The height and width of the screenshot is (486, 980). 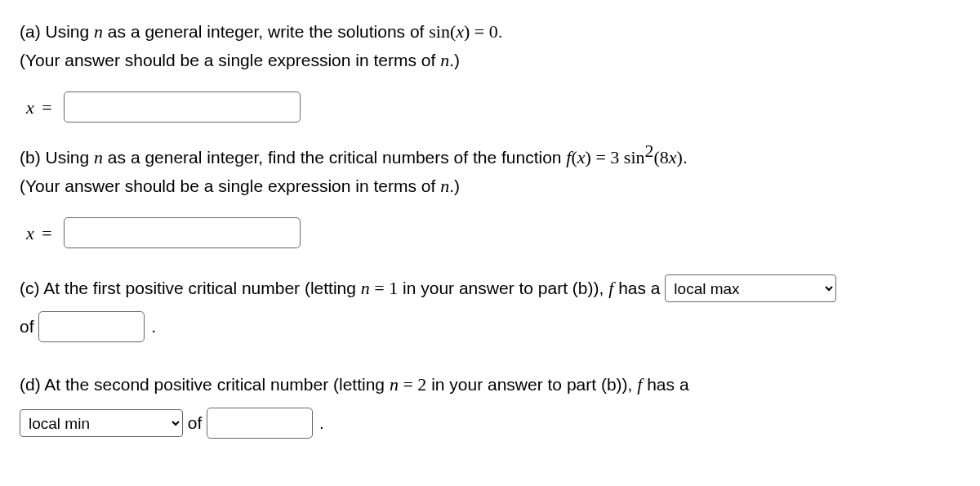 What do you see at coordinates (650, 150) in the screenshot?
I see `rhs-exp: 2` at bounding box center [650, 150].